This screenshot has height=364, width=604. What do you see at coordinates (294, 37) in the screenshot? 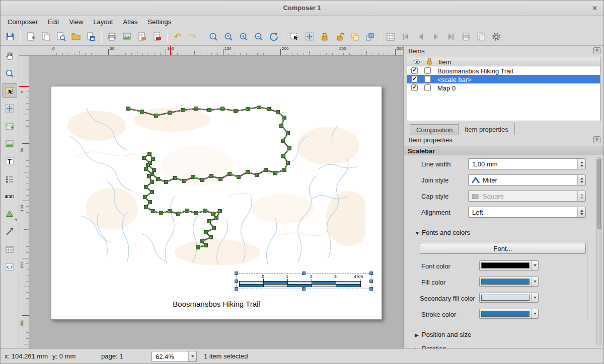
I see `select-move-item-button` at bounding box center [294, 37].